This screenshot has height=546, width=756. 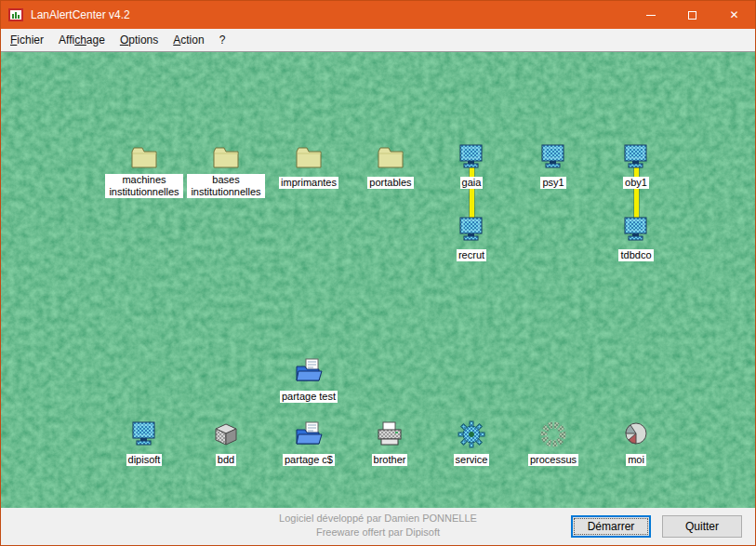 I want to click on node-label: oby1, so click(x=636, y=182).